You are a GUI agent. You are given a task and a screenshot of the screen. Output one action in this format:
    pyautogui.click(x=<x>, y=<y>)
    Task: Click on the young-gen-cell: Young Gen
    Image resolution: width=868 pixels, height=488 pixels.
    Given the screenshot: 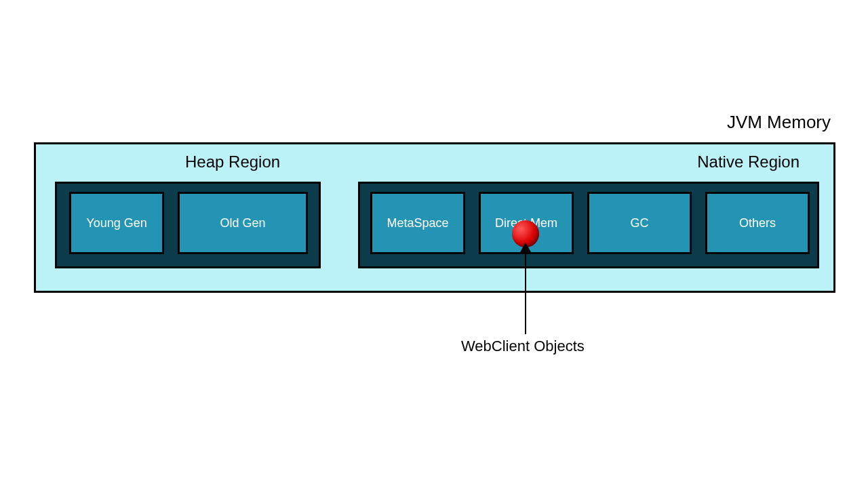 What is the action you would take?
    pyautogui.click(x=117, y=223)
    